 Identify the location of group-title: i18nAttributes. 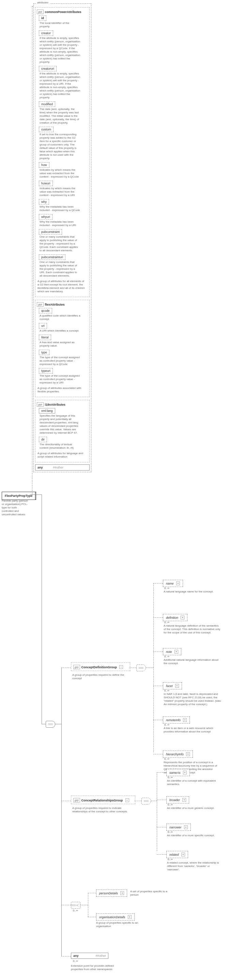
(55, 405).